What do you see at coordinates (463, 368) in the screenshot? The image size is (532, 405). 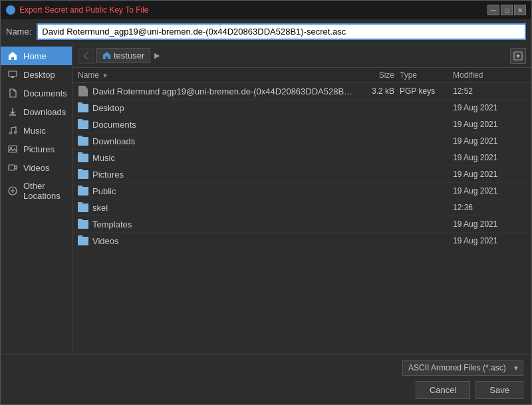 I see `filter-select: ASCII Armored Files (*.asc) All Files` at bounding box center [463, 368].